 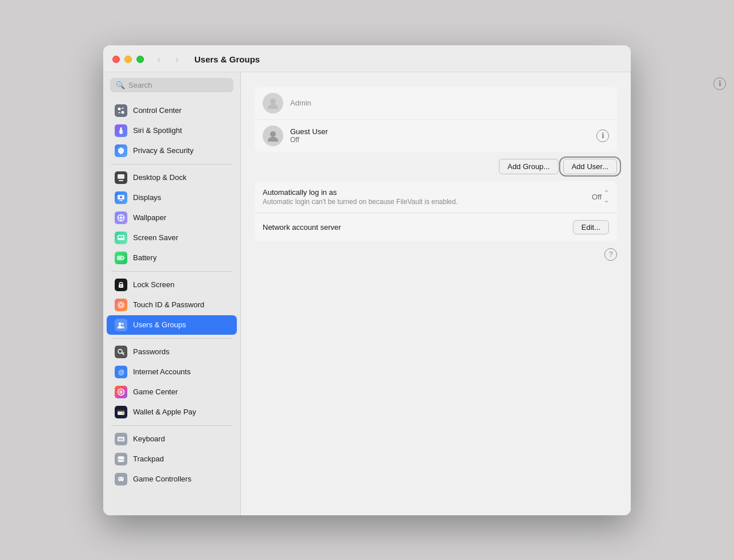 What do you see at coordinates (162, 479) in the screenshot?
I see `game-controllers-label: Game Controllers` at bounding box center [162, 479].